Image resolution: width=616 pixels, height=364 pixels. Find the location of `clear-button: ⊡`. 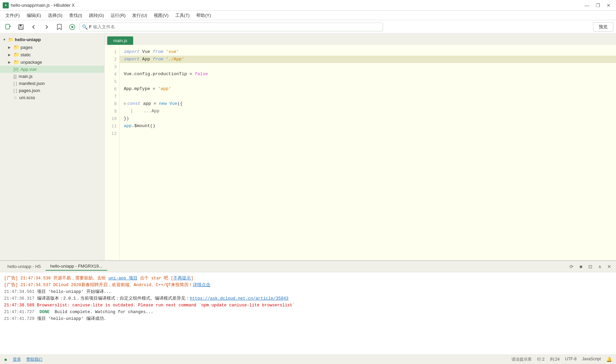

clear-button: ⊡ is located at coordinates (590, 267).